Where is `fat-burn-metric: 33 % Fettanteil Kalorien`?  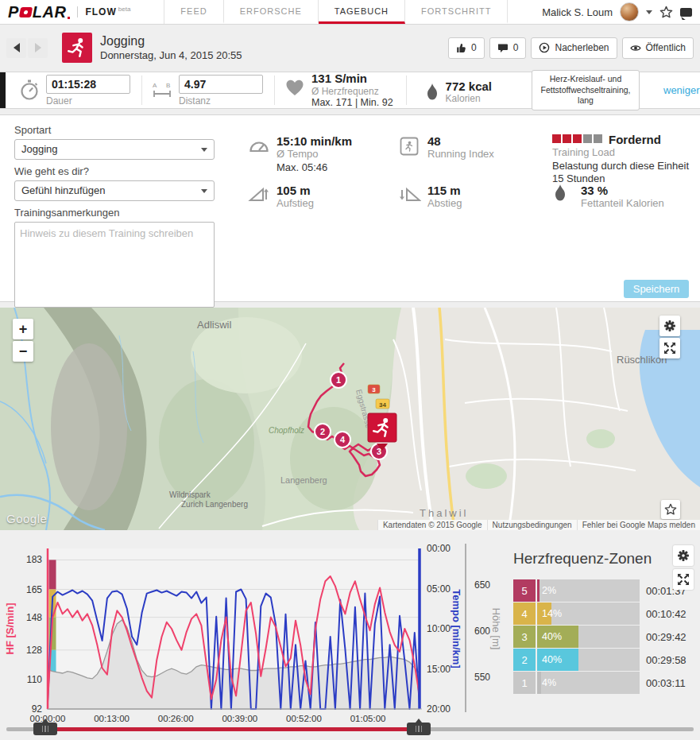
fat-burn-metric: 33 % Fettanteil Kalorien is located at coordinates (609, 197).